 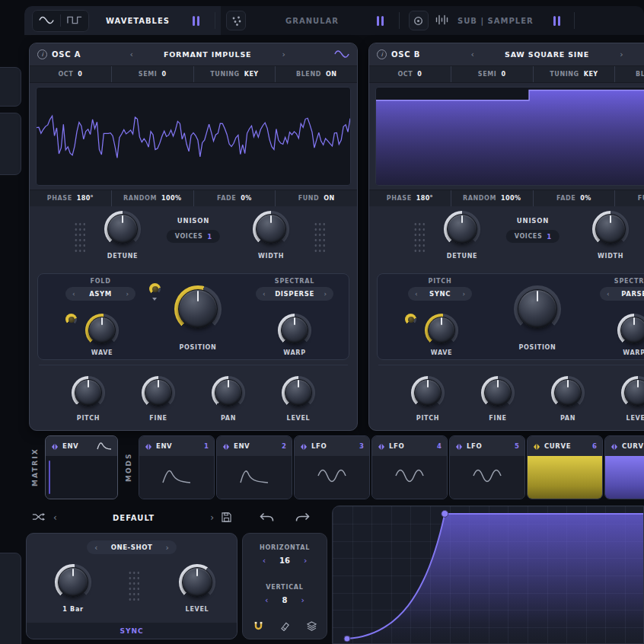 I want to click on sub-oscillator-icon, so click(x=419, y=21).